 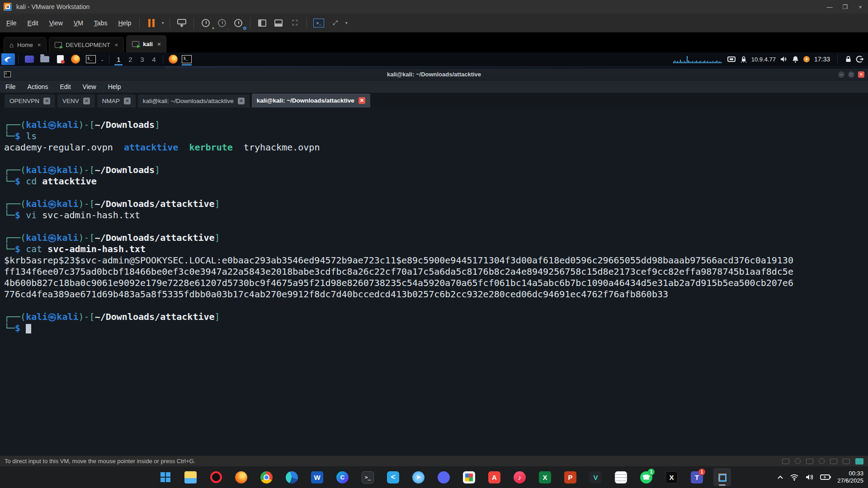 What do you see at coordinates (146, 44) in the screenshot?
I see `vm-tab-kali: kali×` at bounding box center [146, 44].